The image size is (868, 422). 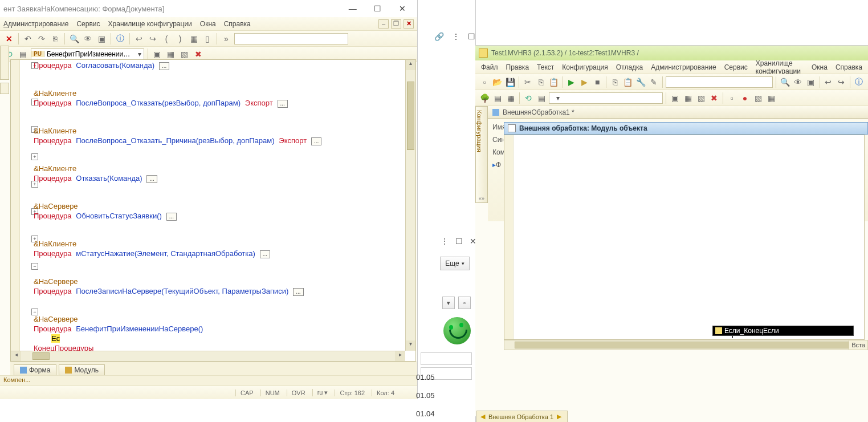 I want to click on r2-icon-2: ▦, so click(x=688, y=98).